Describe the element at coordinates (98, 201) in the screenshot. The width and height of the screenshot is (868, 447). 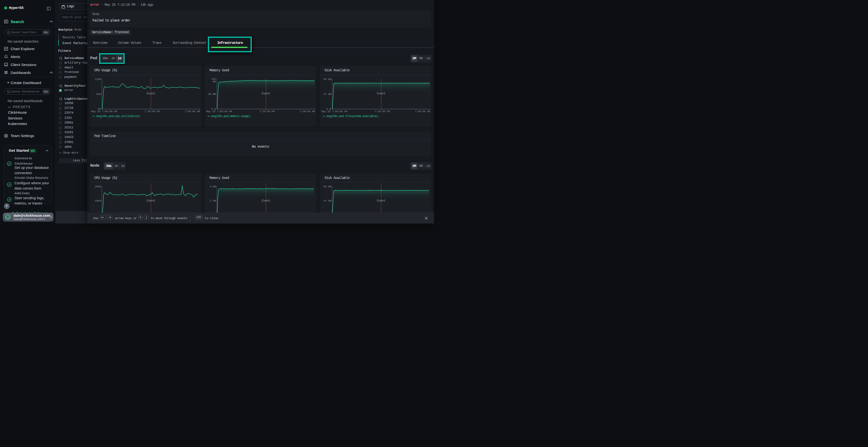
I see `svg-text: 100%` at that location.